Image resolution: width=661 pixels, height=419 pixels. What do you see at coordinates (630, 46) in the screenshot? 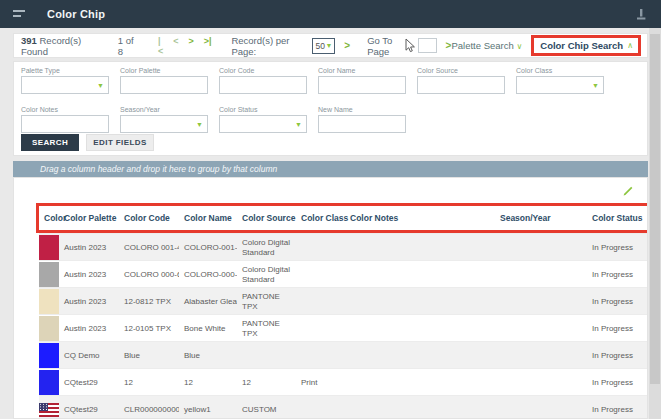
I see `chevron-up-icon: ∧` at bounding box center [630, 46].